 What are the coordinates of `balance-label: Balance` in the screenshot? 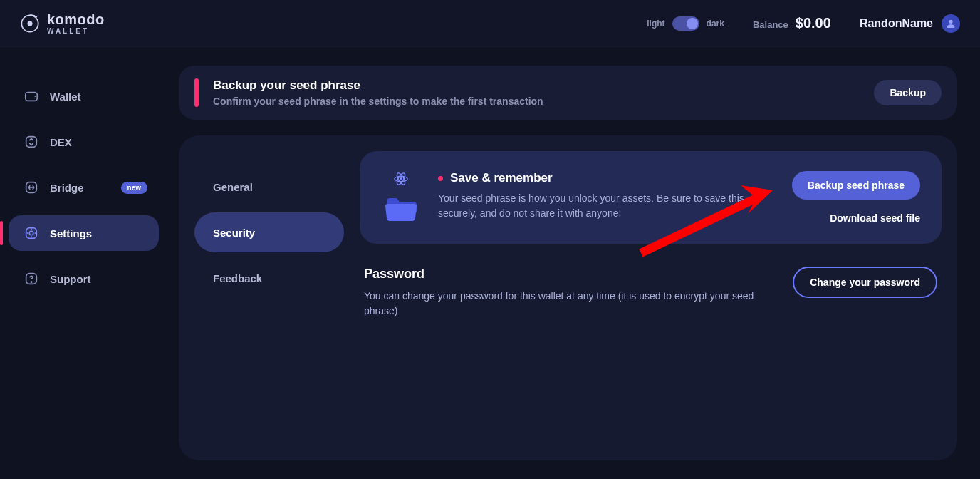 It's located at (771, 24).